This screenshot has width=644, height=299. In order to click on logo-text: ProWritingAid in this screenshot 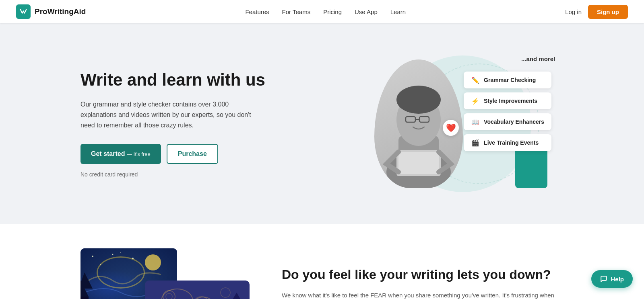, I will do `click(60, 12)`.